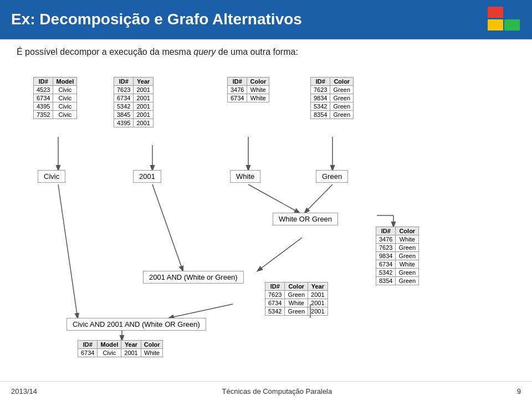 This screenshot has height=401, width=532. What do you see at coordinates (519, 391) in the screenshot?
I see `footer-page: 9` at bounding box center [519, 391].